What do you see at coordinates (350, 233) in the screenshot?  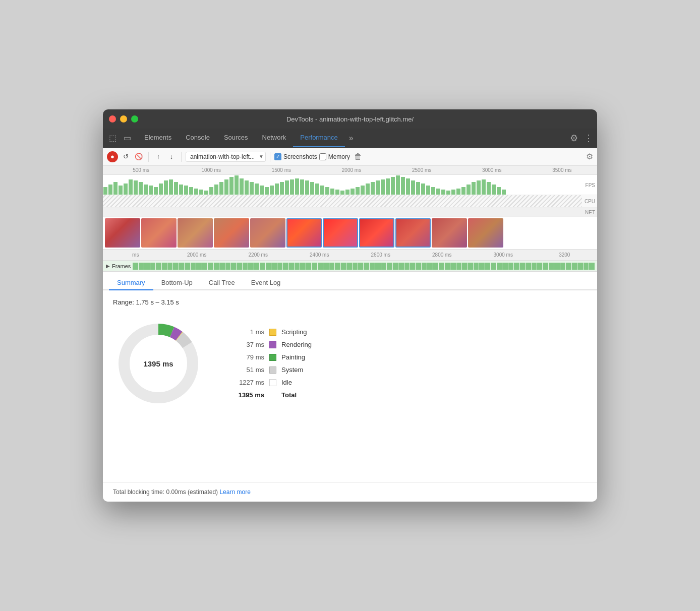 I see `screenshots-row` at bounding box center [350, 233].